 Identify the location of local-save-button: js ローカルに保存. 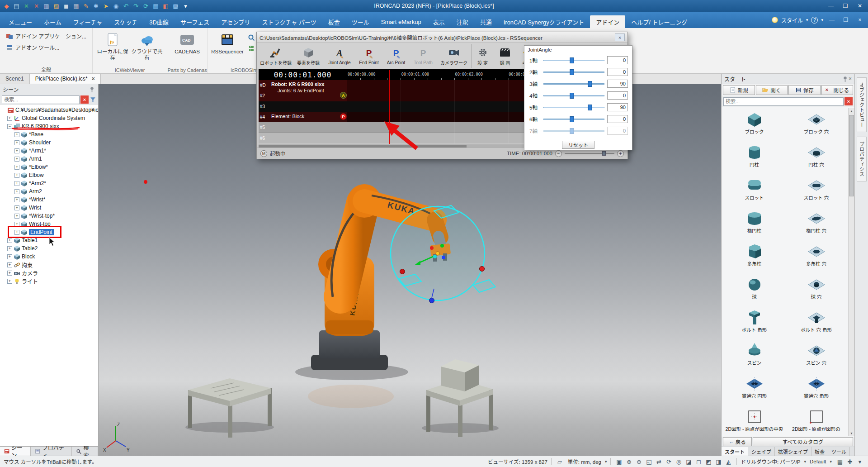
(113, 46).